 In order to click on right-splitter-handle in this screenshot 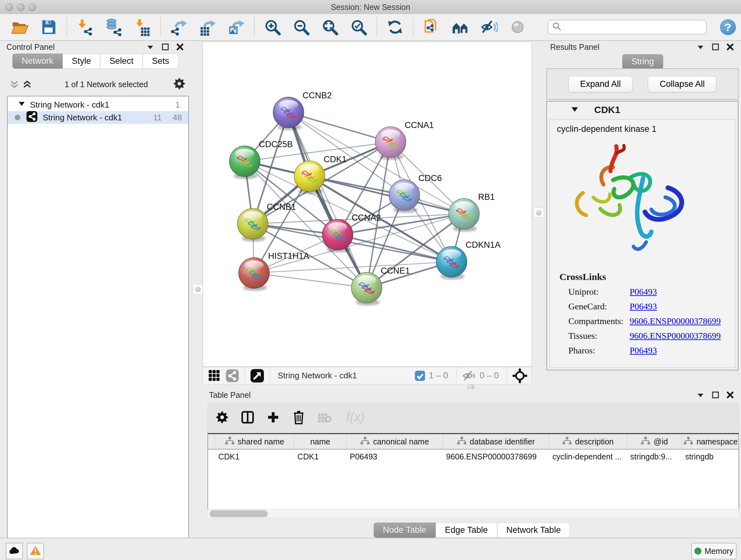, I will do `click(539, 212)`.